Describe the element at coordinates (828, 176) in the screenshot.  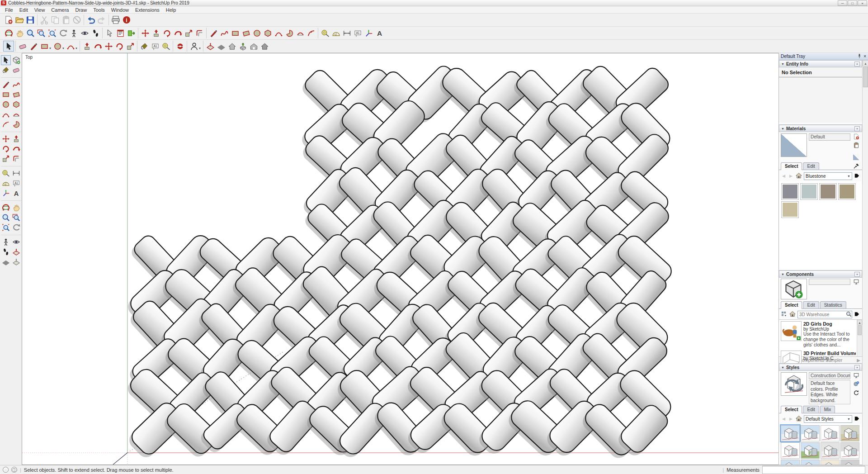
I see `materials-collection-dropdown: Bluestone ▼` at that location.